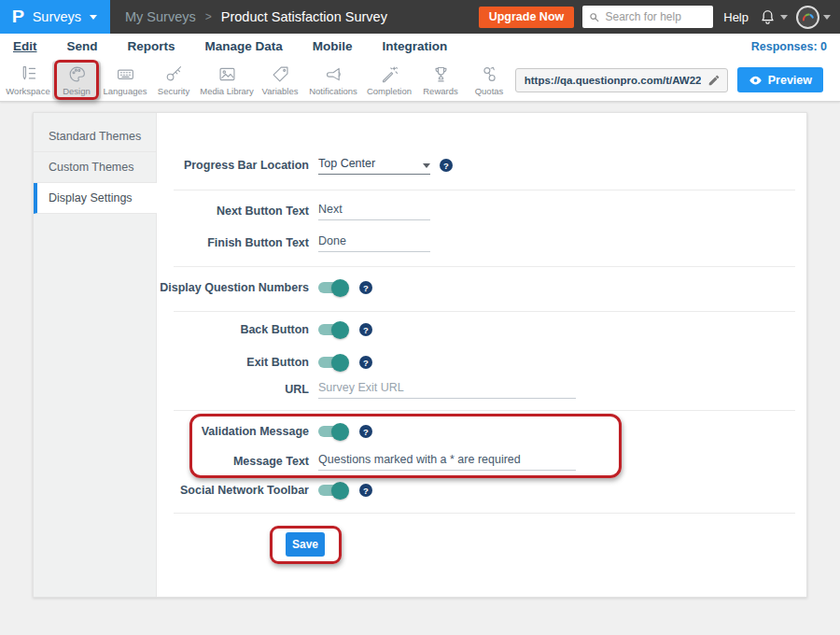 This screenshot has height=635, width=840. What do you see at coordinates (174, 92) in the screenshot?
I see `toolbar-item-label: Security` at bounding box center [174, 92].